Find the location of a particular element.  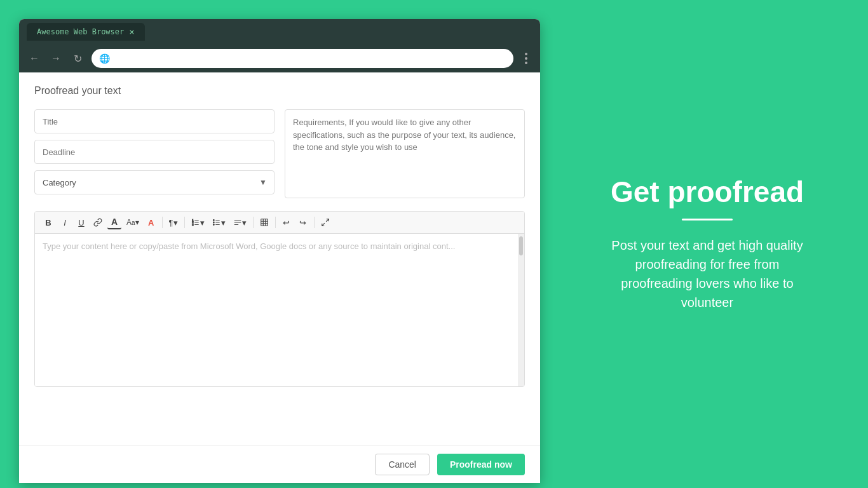

browser-tab: Awesome Web Browser × is located at coordinates (86, 32).